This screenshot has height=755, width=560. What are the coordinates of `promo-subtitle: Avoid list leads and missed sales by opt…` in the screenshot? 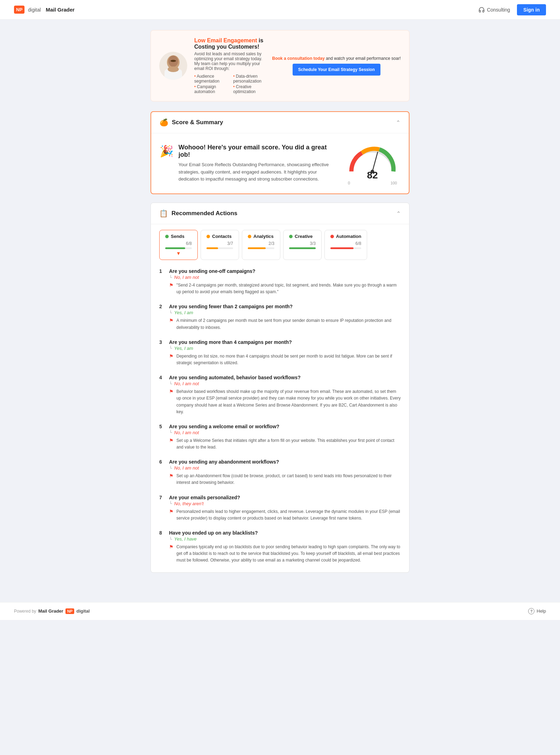 It's located at (230, 61).